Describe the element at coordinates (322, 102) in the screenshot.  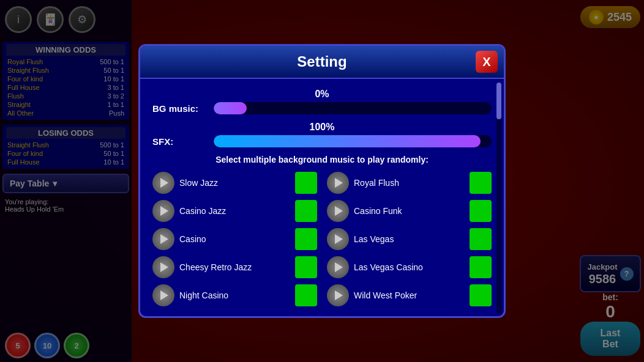
I see `bg-music-slider-row: 0% BG music:` at that location.